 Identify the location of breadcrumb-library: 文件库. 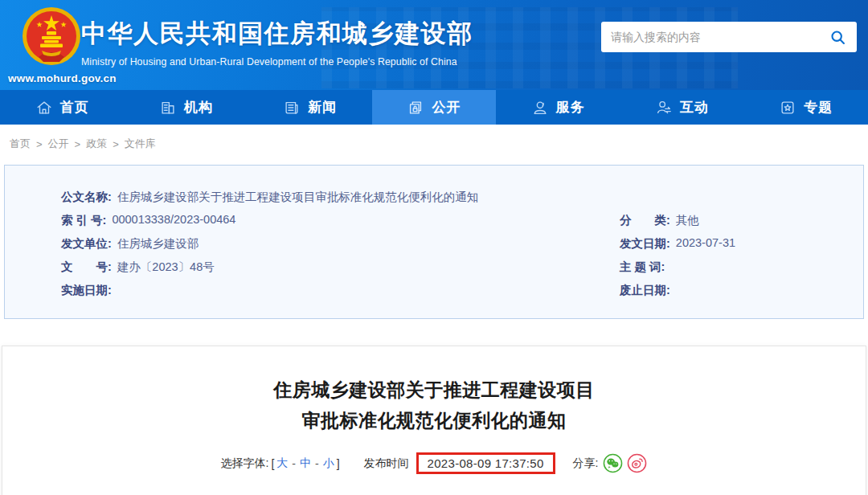
(140, 144).